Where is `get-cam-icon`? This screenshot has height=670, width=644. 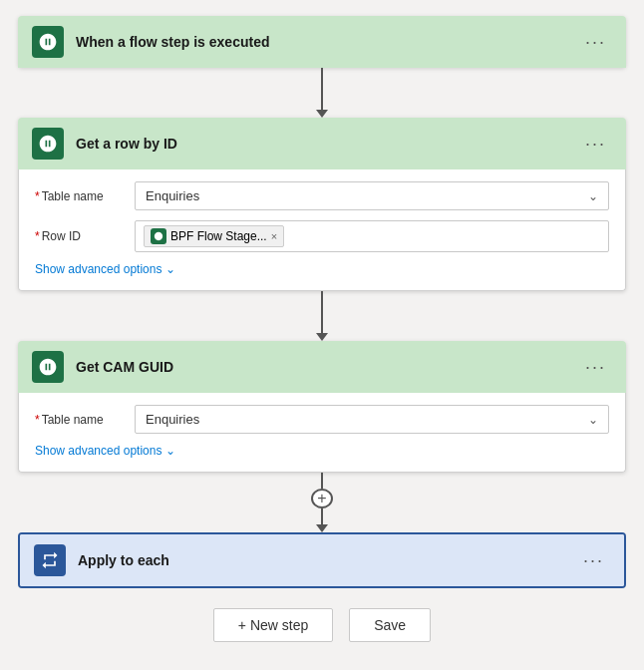 get-cam-icon is located at coordinates (48, 367).